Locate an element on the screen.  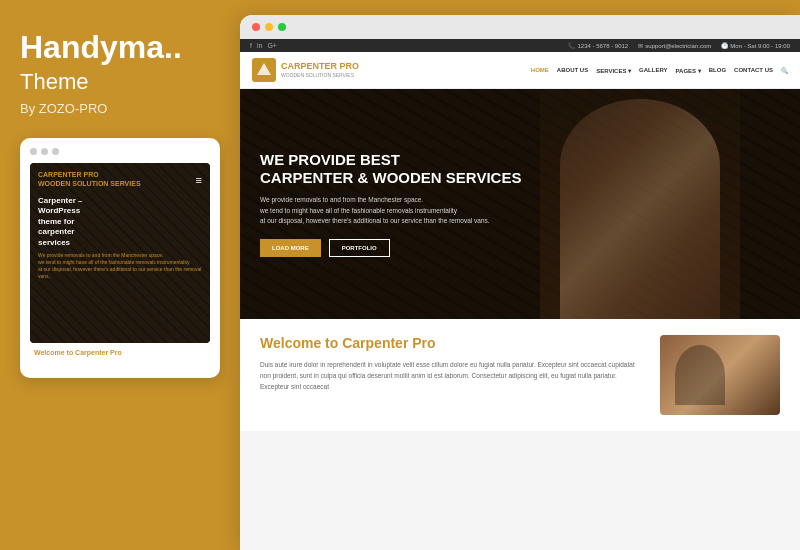
phone-icon: 📞 is located at coordinates (572, 46).